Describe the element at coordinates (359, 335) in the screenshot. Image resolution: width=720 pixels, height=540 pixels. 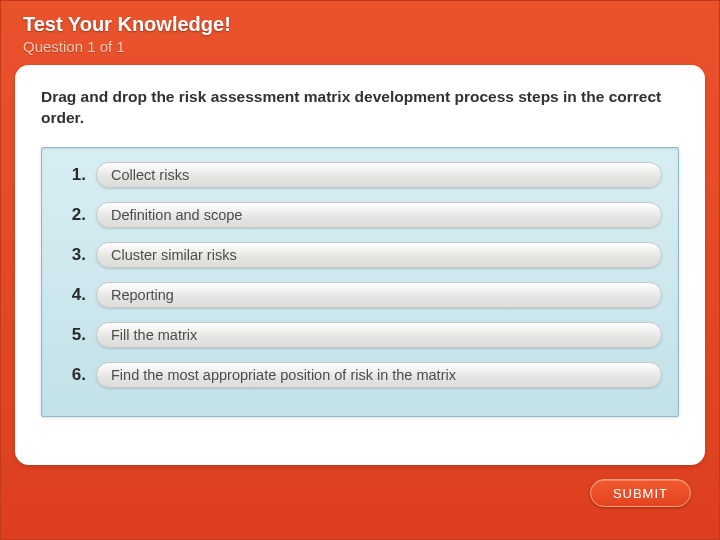
I see `order-row: 5. Fill the matrix` at that location.